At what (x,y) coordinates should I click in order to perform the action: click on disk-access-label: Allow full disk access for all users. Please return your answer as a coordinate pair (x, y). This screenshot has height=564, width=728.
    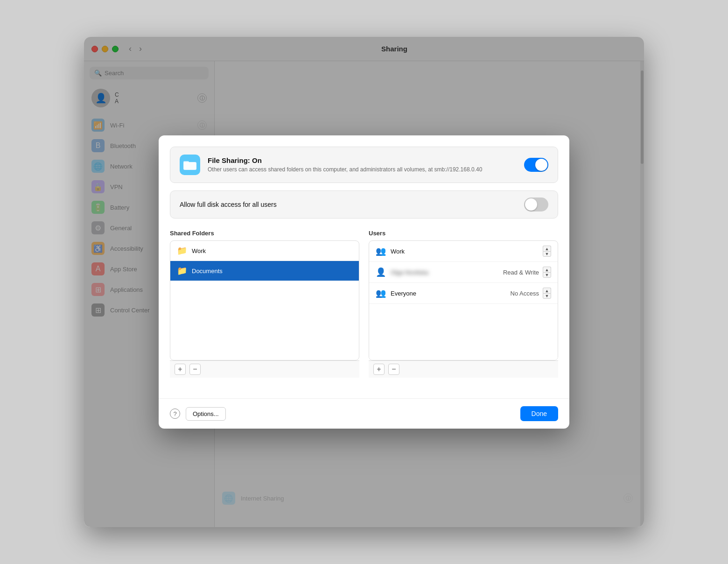
    Looking at the image, I should click on (228, 204).